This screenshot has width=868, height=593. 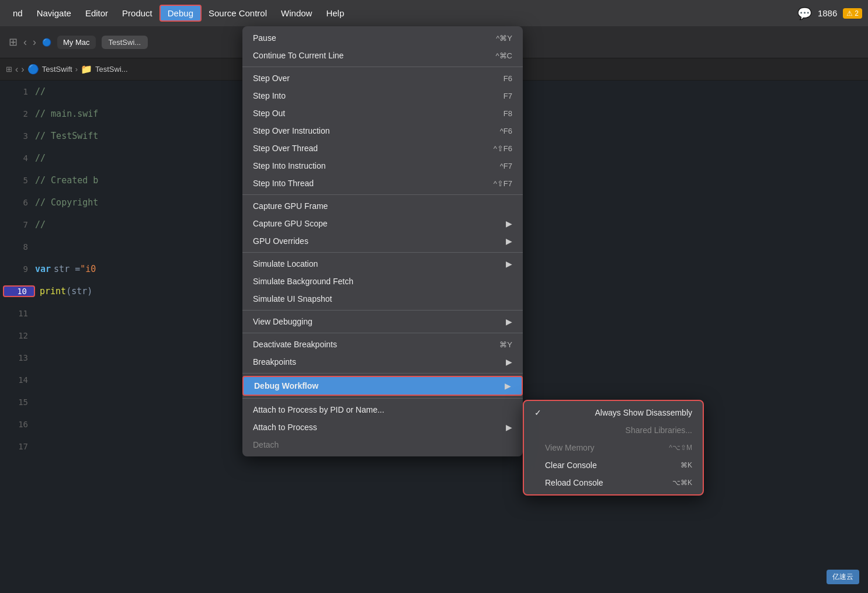 I want to click on menu-pause: Pause ^⌘Y, so click(x=383, y=38).